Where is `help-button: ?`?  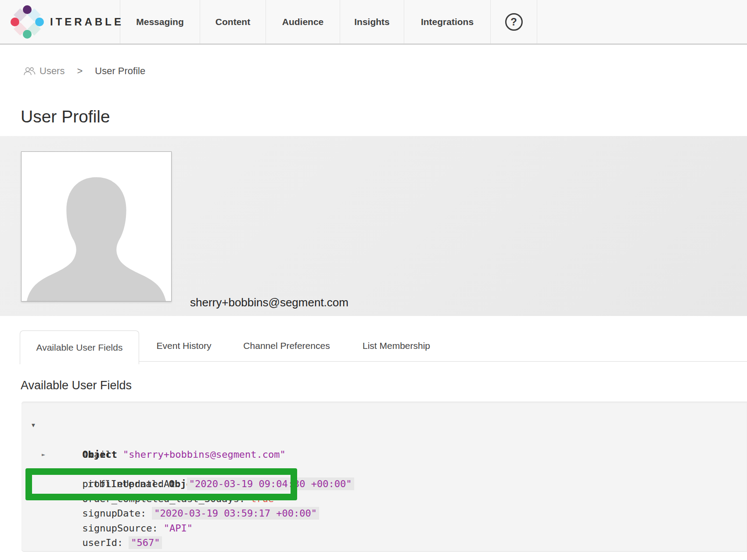
help-button: ? is located at coordinates (514, 22).